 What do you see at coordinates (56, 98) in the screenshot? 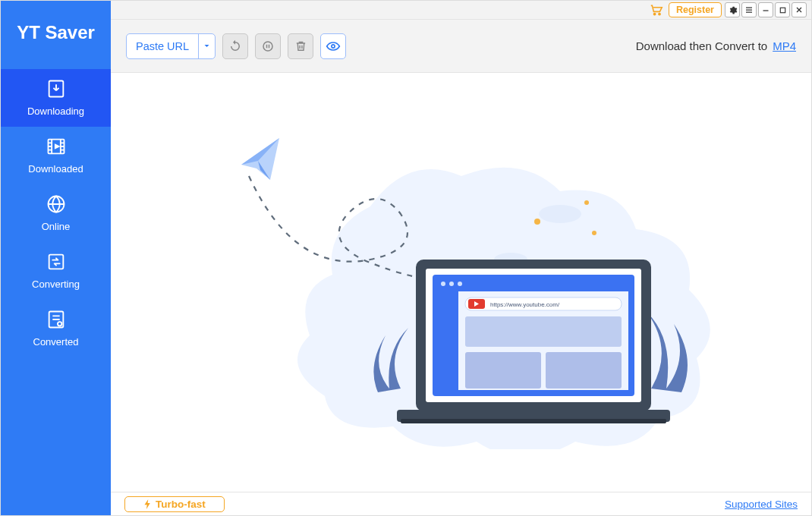
I see `sidebar-item-downloading: Downloading` at bounding box center [56, 98].